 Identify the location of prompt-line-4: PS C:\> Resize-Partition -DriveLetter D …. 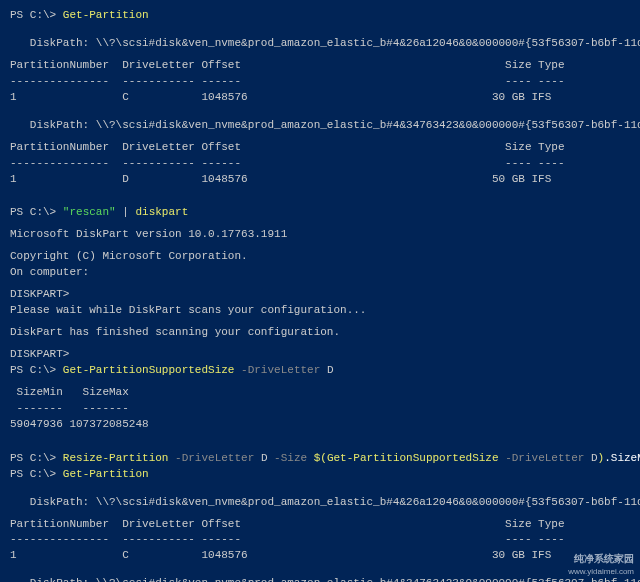
(320, 459).